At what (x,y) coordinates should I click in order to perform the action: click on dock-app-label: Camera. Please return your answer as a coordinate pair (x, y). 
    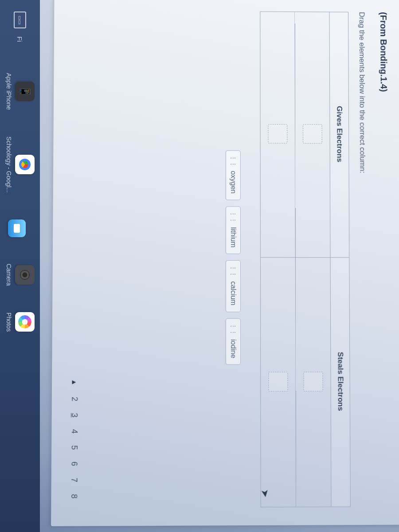
    Looking at the image, I should click on (9, 275).